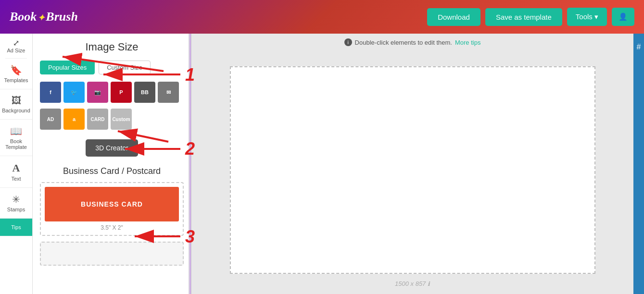 The image size is (644, 294). What do you see at coordinates (67, 67) in the screenshot?
I see `tab-popular-sizes: Popular Sizes` at bounding box center [67, 67].